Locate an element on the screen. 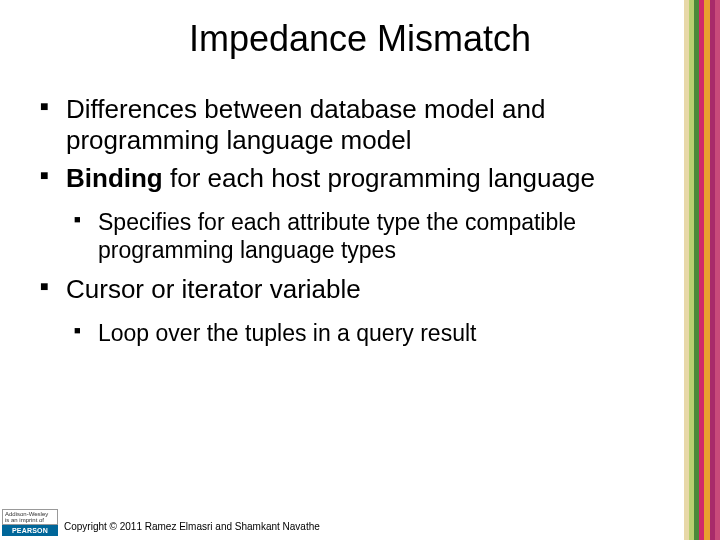  sub-bullet-item: Specifies for each attribute type the co… is located at coordinates (365, 236).